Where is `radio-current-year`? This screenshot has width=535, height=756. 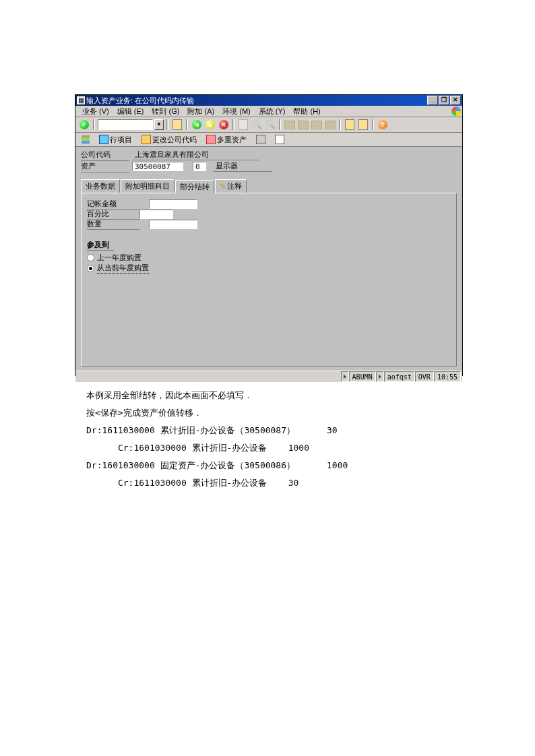
radio-current-year is located at coordinates (90, 268).